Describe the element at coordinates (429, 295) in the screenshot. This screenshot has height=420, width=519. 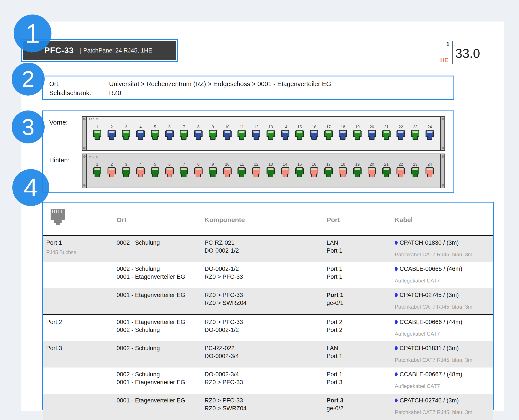
I see `cable-id: CPATCH-02745 / (3m)` at that location.